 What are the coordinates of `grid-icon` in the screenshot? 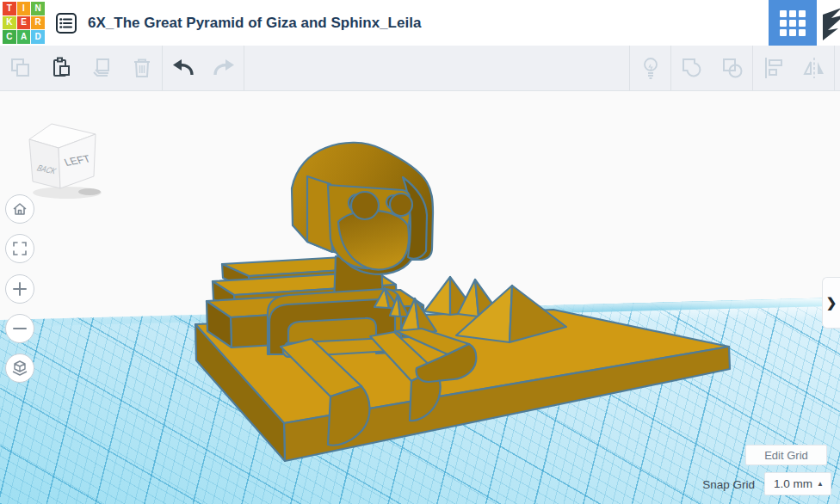 It's located at (793, 23).